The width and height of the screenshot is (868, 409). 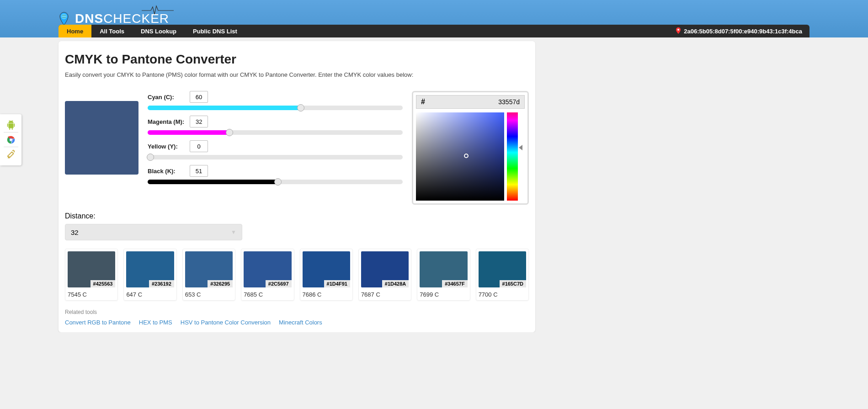 What do you see at coordinates (226, 323) in the screenshot?
I see `related-link: HSV to Pantone Color Conversion` at bounding box center [226, 323].